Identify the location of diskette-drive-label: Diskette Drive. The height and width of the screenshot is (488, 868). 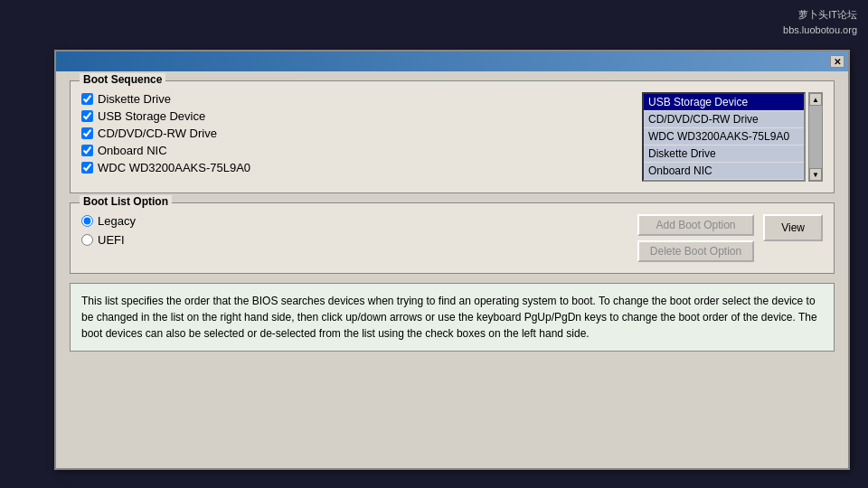
(134, 99).